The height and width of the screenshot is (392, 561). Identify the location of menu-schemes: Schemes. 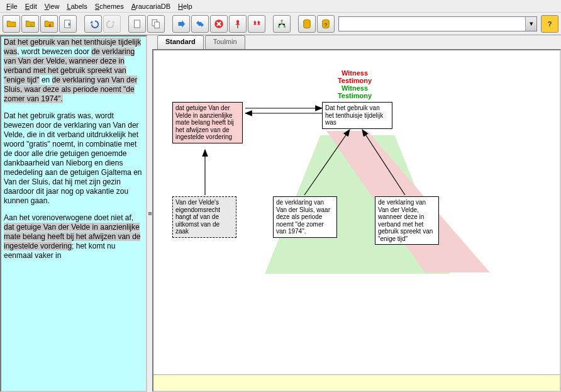
(109, 6).